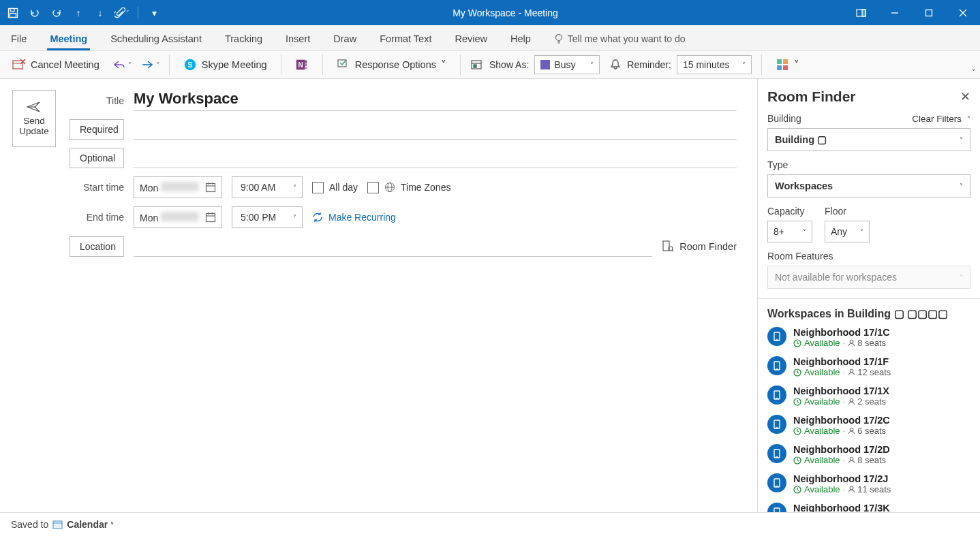 This screenshot has width=980, height=536. What do you see at coordinates (847, 211) in the screenshot?
I see `floor-label: Floor` at bounding box center [847, 211].